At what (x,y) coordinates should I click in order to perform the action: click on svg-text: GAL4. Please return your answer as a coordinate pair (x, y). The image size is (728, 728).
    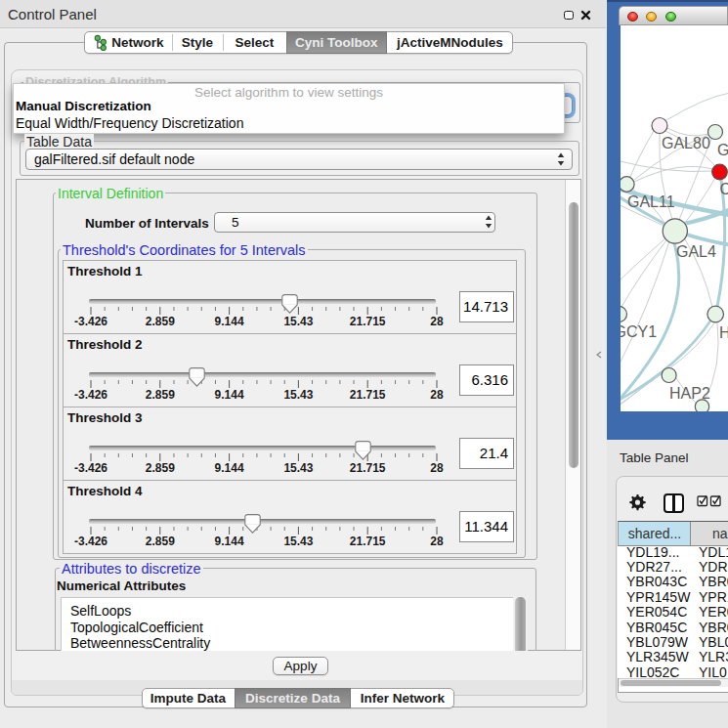
    Looking at the image, I should click on (696, 252).